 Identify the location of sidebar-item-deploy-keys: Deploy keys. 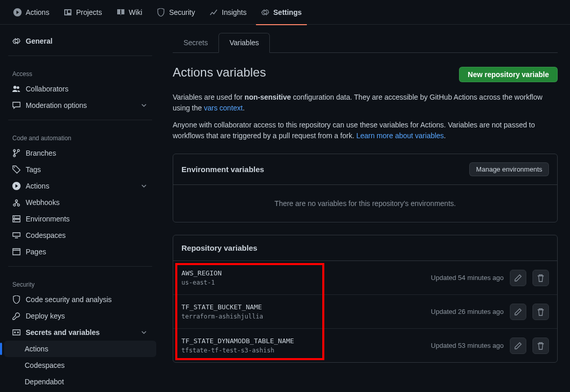
(80, 316).